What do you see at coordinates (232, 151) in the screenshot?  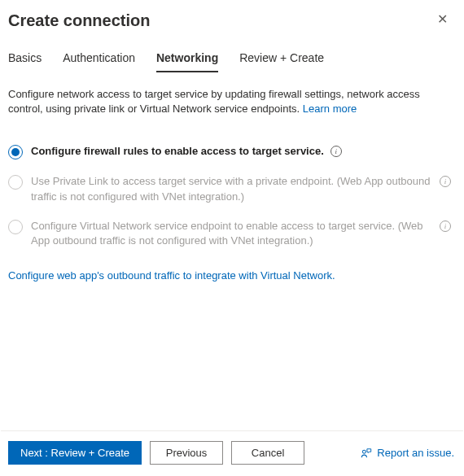 I see `option-firewall: Configure firewall rules to enable acces…` at bounding box center [232, 151].